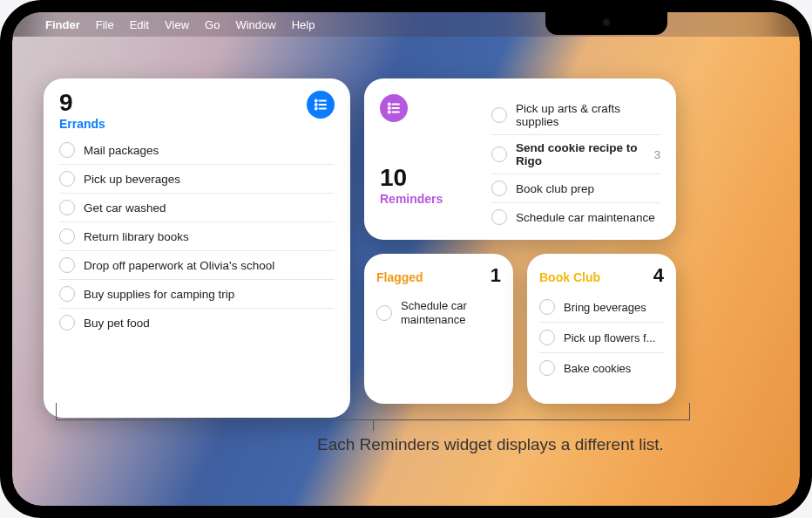 The image size is (812, 518). Describe the element at coordinates (601, 368) in the screenshot. I see `reminder-item: Bake cookies` at that location.